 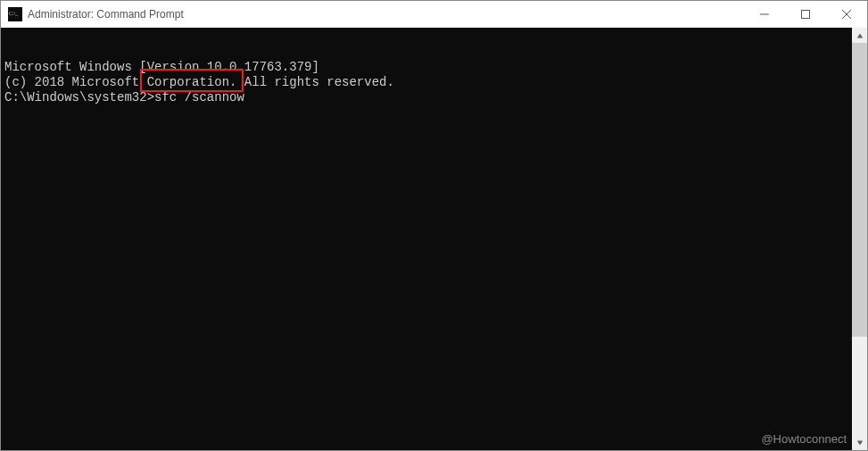 What do you see at coordinates (426, 98) in the screenshot?
I see `prompt-line: C:\Windows\system32>sfc /scannow` at bounding box center [426, 98].